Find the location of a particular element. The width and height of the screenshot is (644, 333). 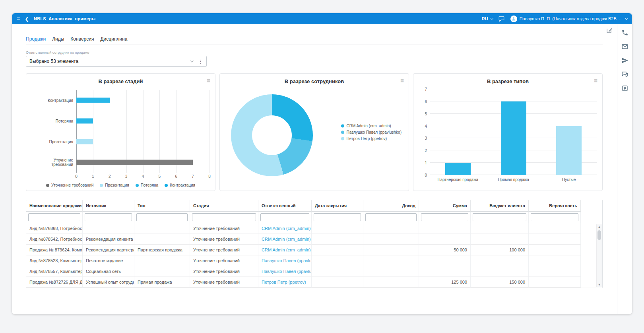

legend-item: Презентация is located at coordinates (114, 185).